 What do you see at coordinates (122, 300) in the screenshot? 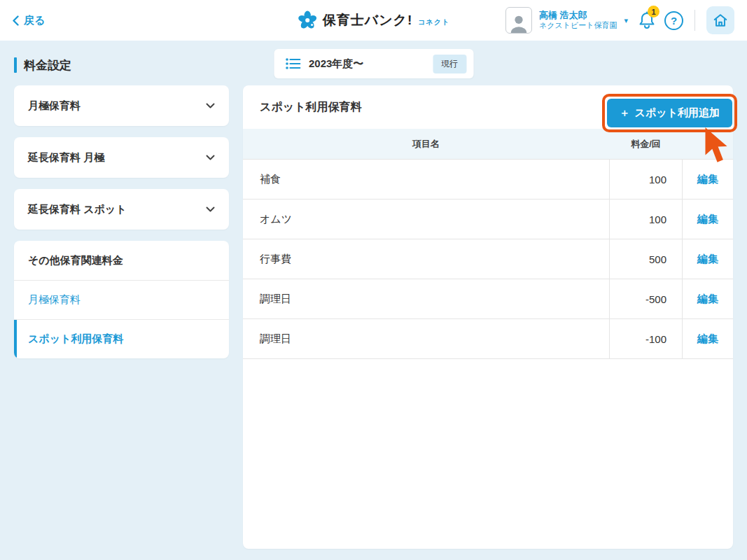
I see `sidebar-group-other-fees: その他保育関連料金 月極保育料 スポット利用保育料` at bounding box center [122, 300].